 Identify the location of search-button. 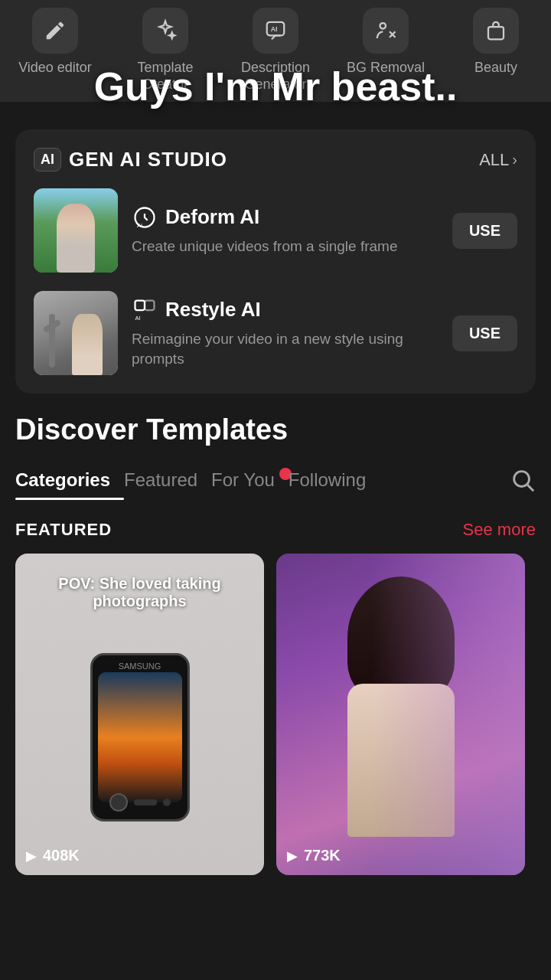
(523, 480).